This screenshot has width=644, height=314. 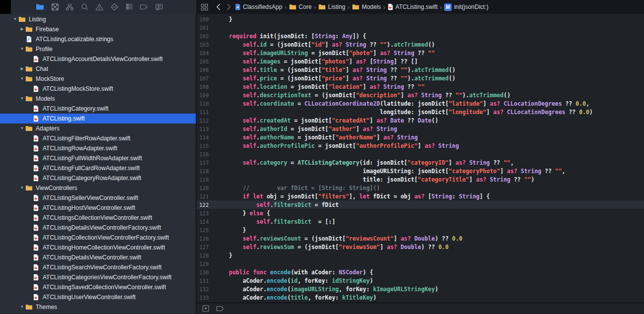 What do you see at coordinates (206, 213) in the screenshot?
I see `line-number: 123` at bounding box center [206, 213].